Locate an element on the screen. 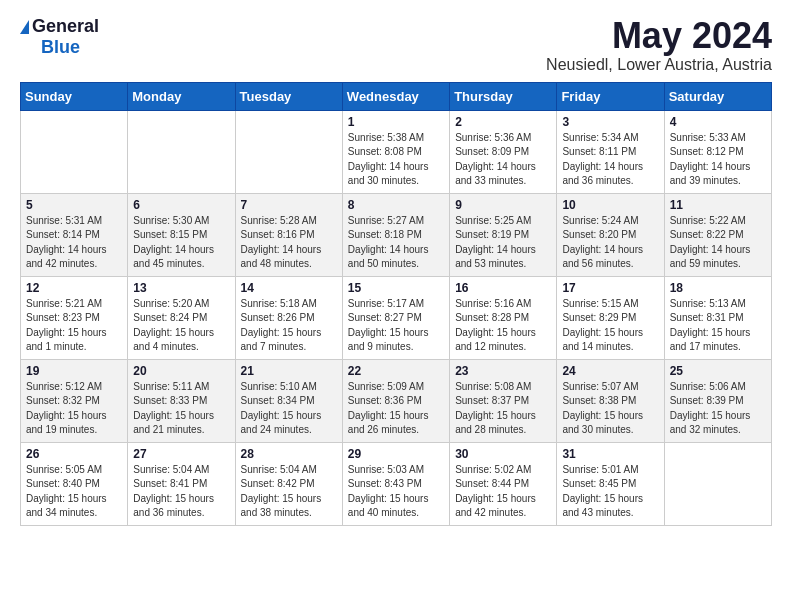 Image resolution: width=792 pixels, height=612 pixels. day-info: Sunrise: 5:08 AM Sunset: 8:37 PM Dayligh… is located at coordinates (503, 409).